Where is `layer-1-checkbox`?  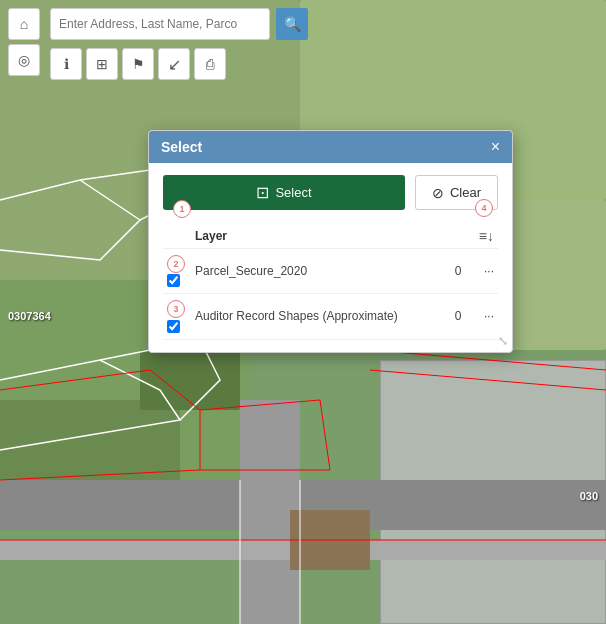
layer-1-checkbox is located at coordinates (174, 280).